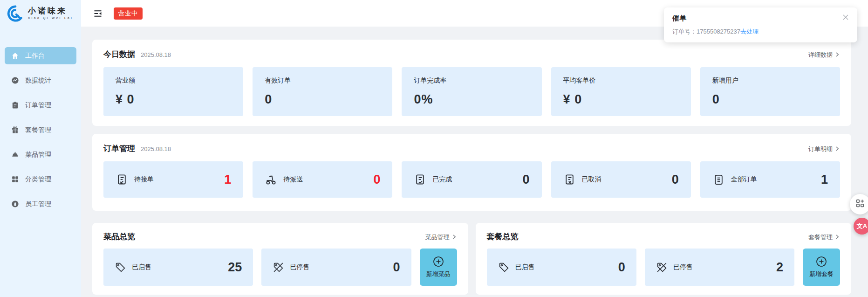 The image size is (868, 297). What do you see at coordinates (592, 180) in the screenshot?
I see `order-card-label: 已取消` at bounding box center [592, 180].